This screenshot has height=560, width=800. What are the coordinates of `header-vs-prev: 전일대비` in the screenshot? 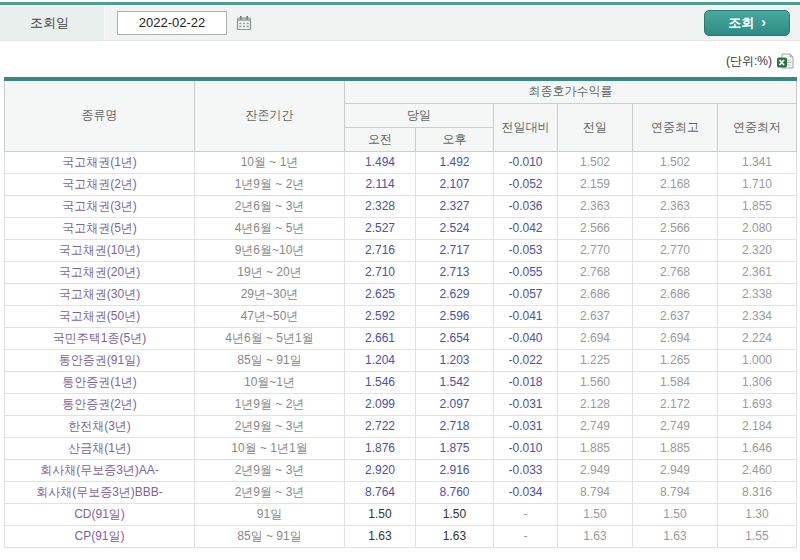 It's located at (526, 127).